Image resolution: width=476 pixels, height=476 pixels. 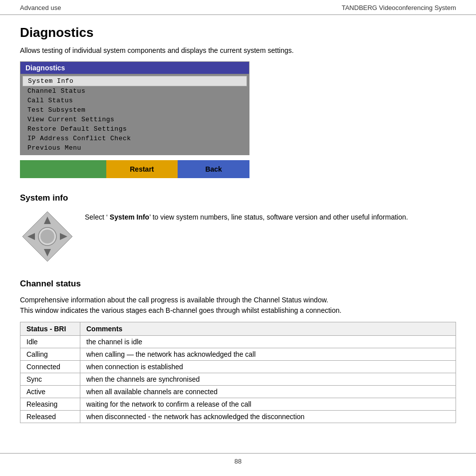 I want to click on table-row: Activewhen all available channels are co…, so click(x=238, y=392).